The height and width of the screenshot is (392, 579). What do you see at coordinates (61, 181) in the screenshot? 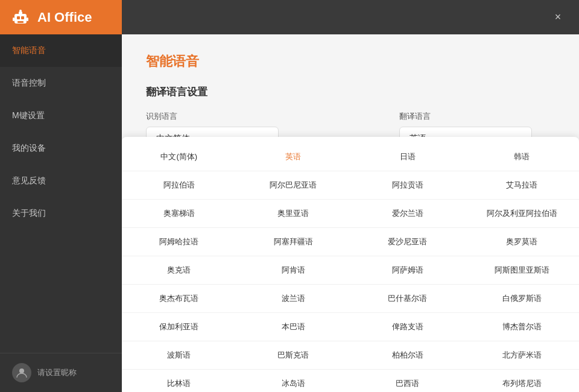
I see `sidebar-item-feedback: 意见反馈` at bounding box center [61, 181].